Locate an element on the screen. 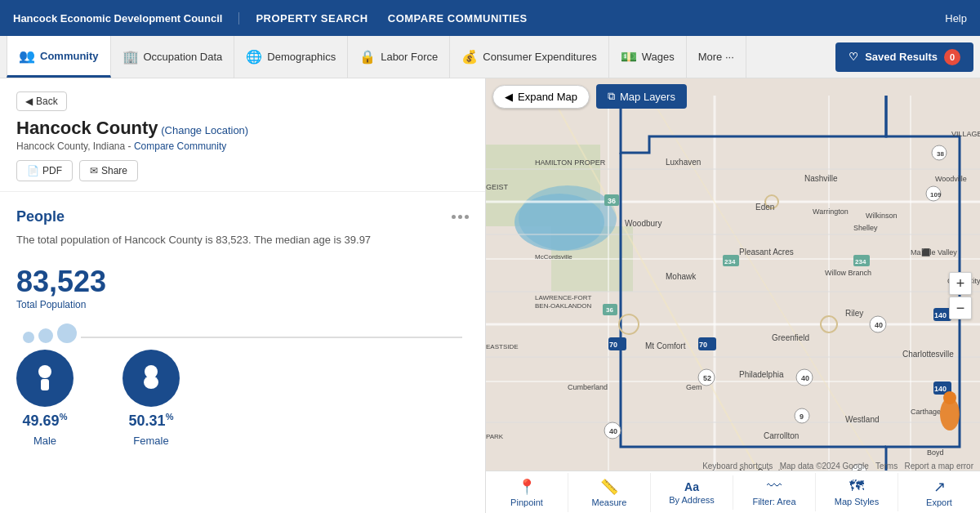 This screenshot has height=513, width=980. section-options is located at coordinates (461, 217).